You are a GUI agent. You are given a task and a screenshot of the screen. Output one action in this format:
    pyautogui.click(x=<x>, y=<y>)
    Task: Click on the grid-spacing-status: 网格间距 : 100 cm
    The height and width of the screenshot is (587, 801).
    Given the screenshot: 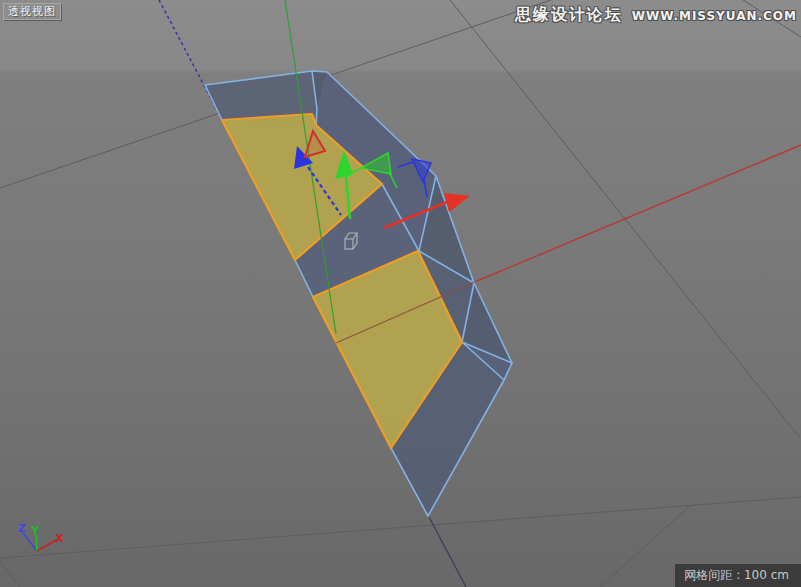 What is the action you would take?
    pyautogui.click(x=738, y=576)
    